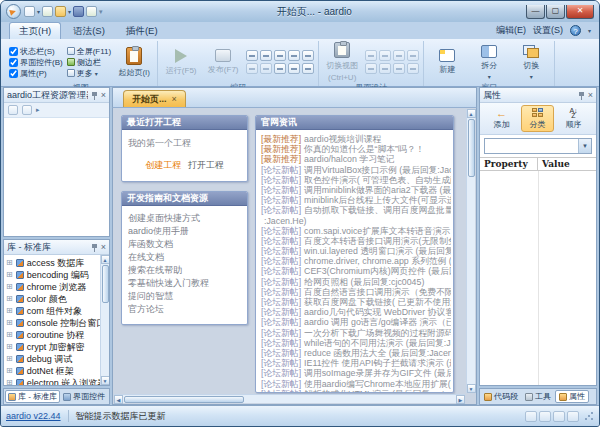 The width and height of the screenshot is (600, 427). What do you see at coordinates (356, 180) in the screenshot?
I see `news-item: [论坛新帖]取色控件演示( 可管理色表、自动生成配色方案 )` at bounding box center [356, 180].